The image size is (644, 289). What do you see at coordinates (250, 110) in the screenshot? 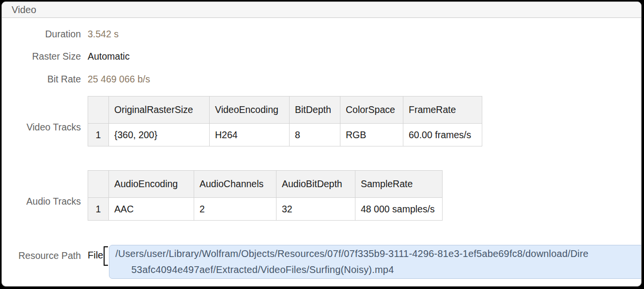
I see `video-tracks-header-videoencoding: VideoEncoding` at bounding box center [250, 110].